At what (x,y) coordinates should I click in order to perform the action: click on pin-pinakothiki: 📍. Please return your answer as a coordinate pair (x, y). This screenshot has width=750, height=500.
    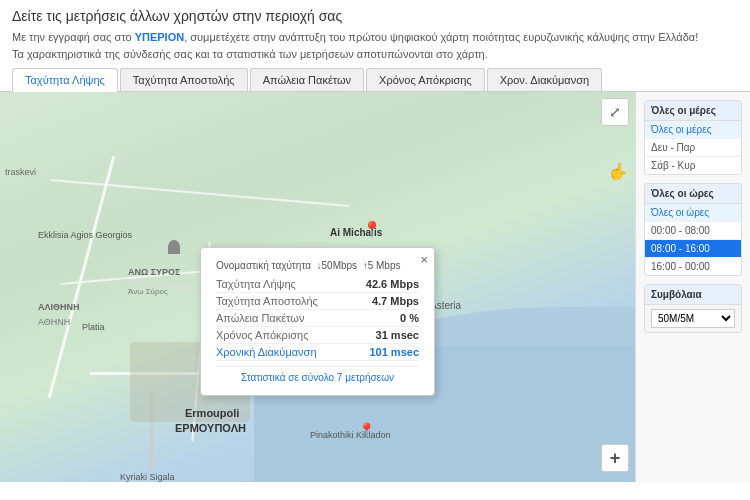
    Looking at the image, I should click on (366, 430).